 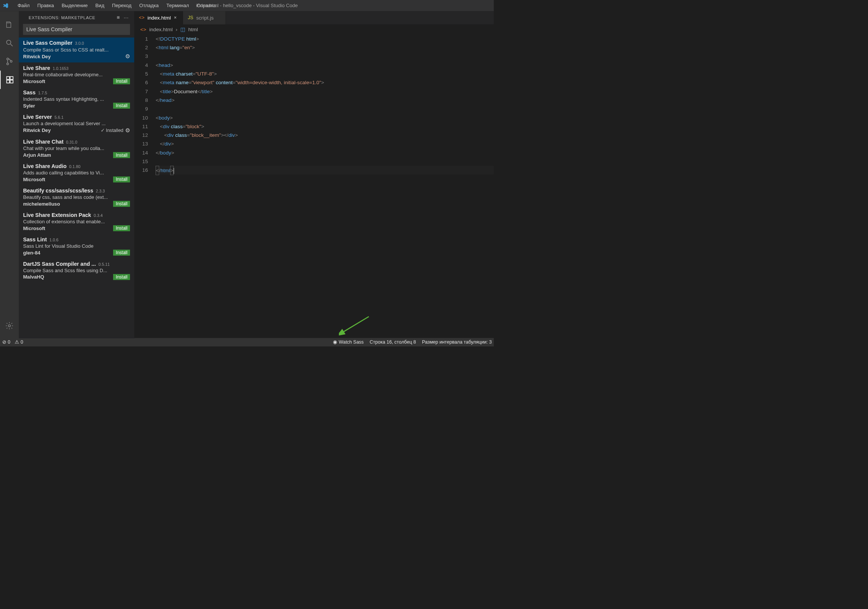 What do you see at coordinates (178, 5) in the screenshot?
I see `menu-терминал: Терминал` at bounding box center [178, 5].